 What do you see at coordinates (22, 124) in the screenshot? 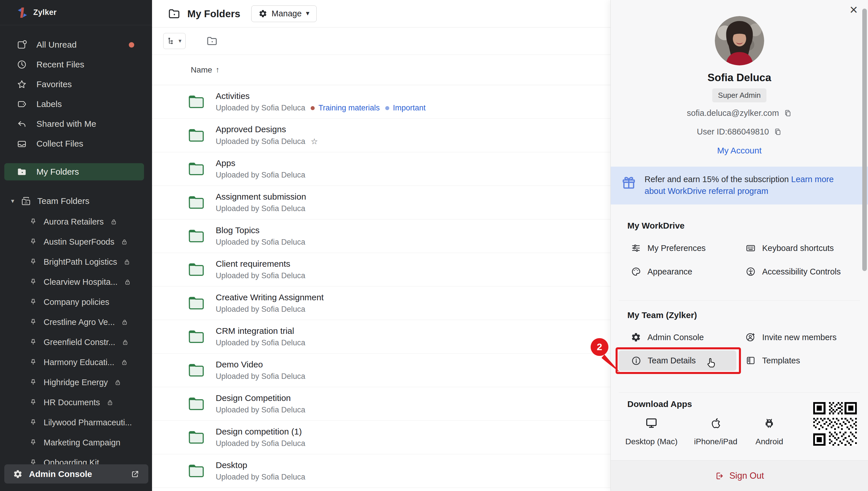
I see `share-arrow-icon` at bounding box center [22, 124].